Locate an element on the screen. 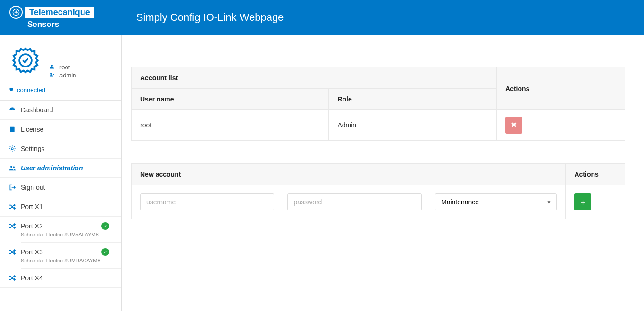  current-user-name: root is located at coordinates (65, 67).